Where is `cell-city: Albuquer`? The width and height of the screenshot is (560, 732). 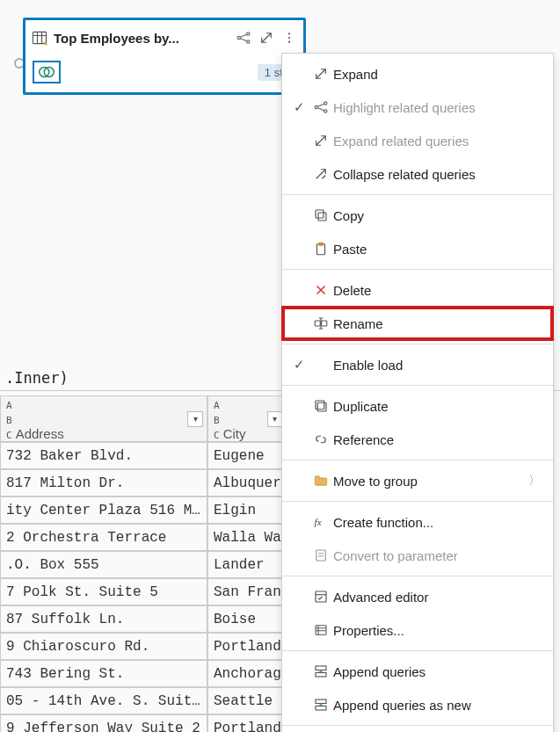 cell-city: Albuquer is located at coordinates (248, 483).